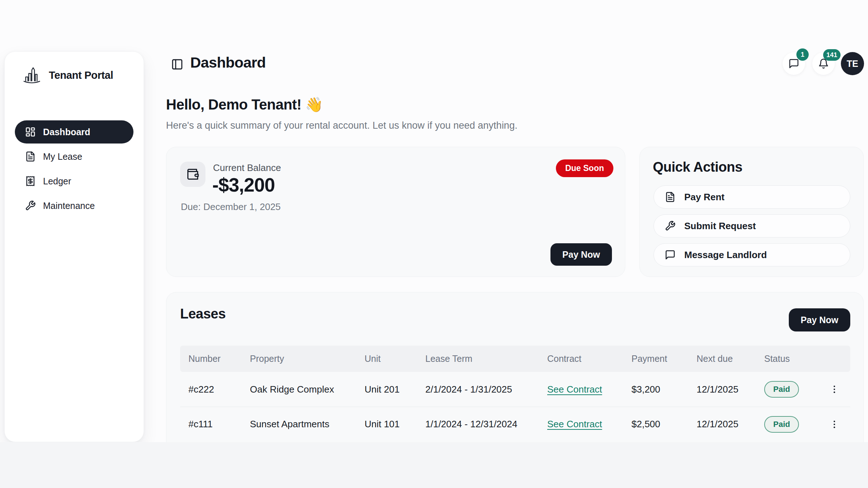 The image size is (868, 488). Describe the element at coordinates (752, 226) in the screenshot. I see `quick-actions-list: Pay Rent Submit Request Message Landlord` at that location.